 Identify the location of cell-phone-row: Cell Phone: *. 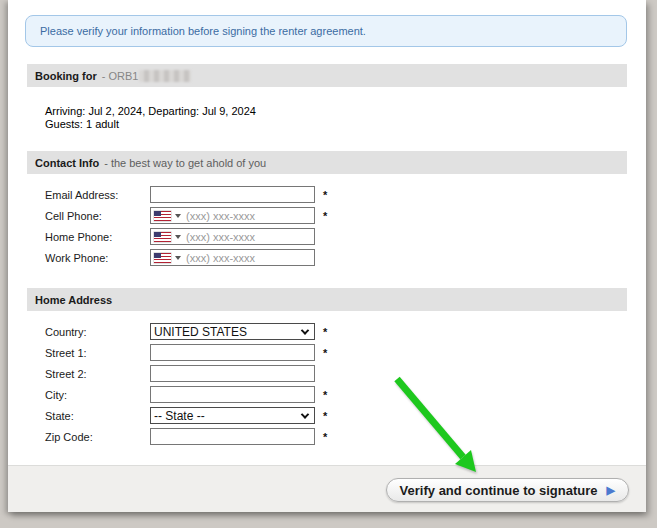
(346, 216).